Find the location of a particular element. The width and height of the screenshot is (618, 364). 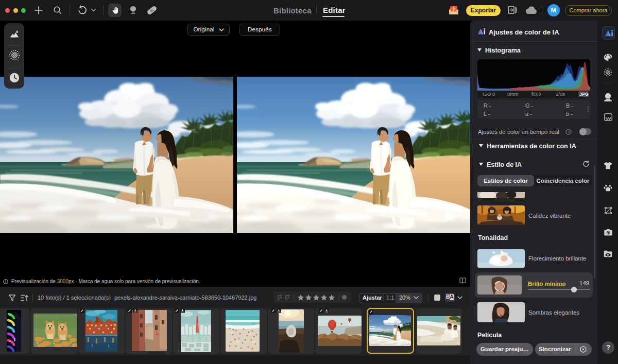

svg-text: 0mm is located at coordinates (513, 94).